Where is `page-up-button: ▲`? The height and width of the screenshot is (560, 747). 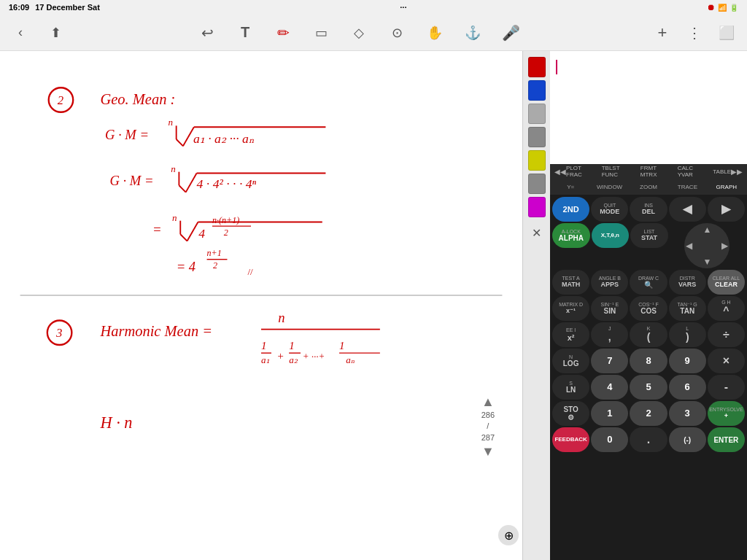
page-up-button: ▲ is located at coordinates (488, 402).